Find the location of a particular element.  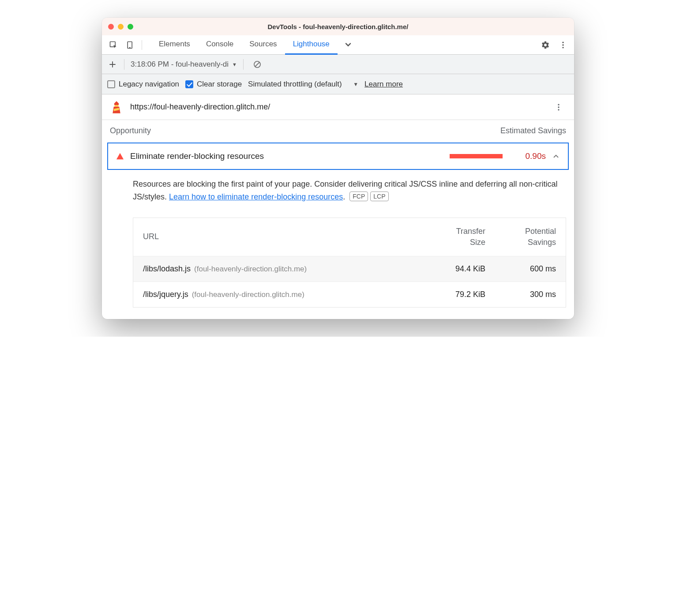

report-menu-icon is located at coordinates (559, 107).